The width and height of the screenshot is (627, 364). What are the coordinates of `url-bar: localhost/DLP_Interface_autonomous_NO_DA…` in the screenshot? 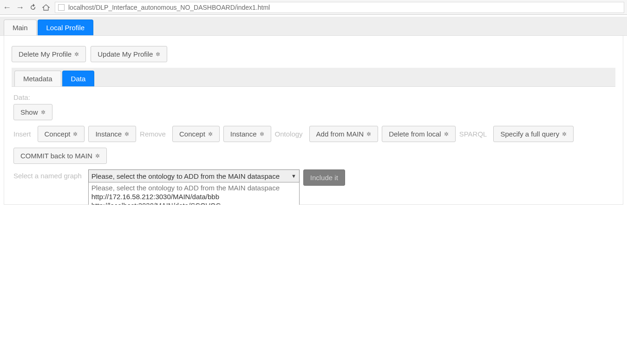 It's located at (340, 7).